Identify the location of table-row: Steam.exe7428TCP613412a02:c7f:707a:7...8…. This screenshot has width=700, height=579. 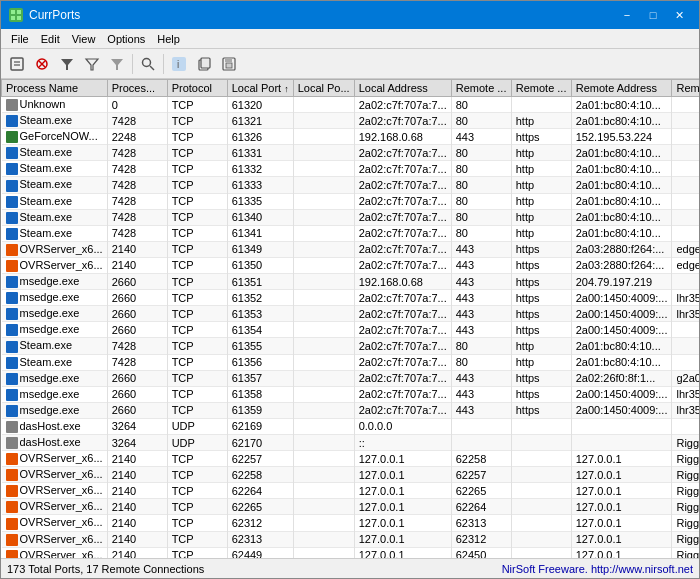
(351, 233).